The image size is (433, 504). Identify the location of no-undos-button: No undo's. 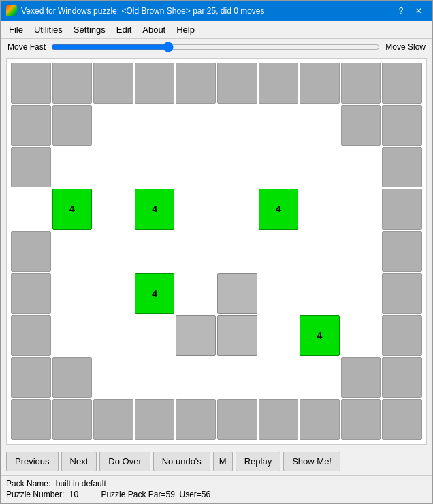
(182, 462).